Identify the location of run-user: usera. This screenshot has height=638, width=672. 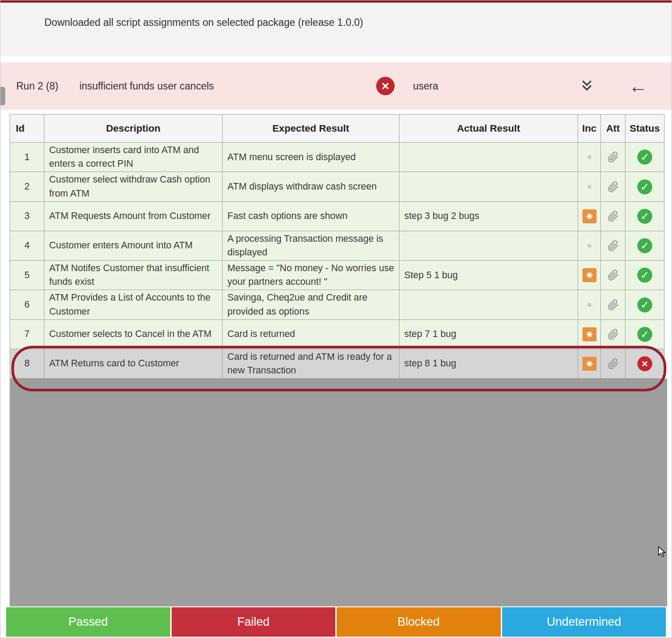
(426, 86).